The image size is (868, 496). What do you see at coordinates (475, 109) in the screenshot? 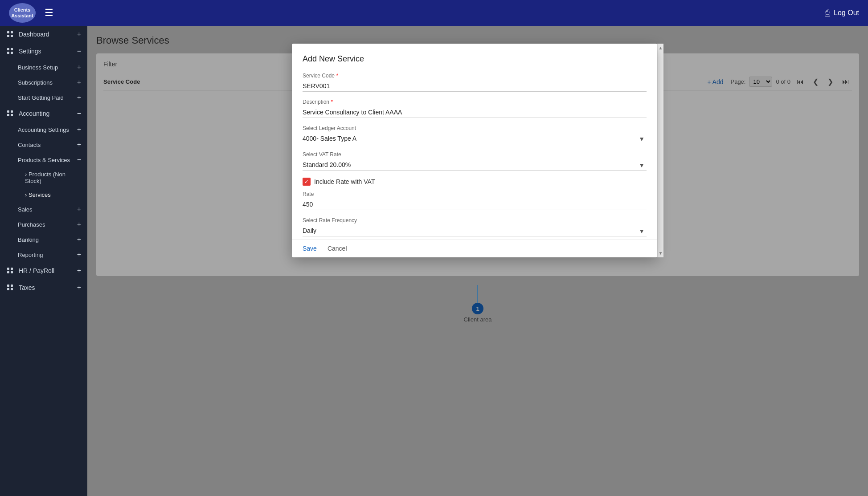
I see `field-description: Description *` at bounding box center [475, 109].